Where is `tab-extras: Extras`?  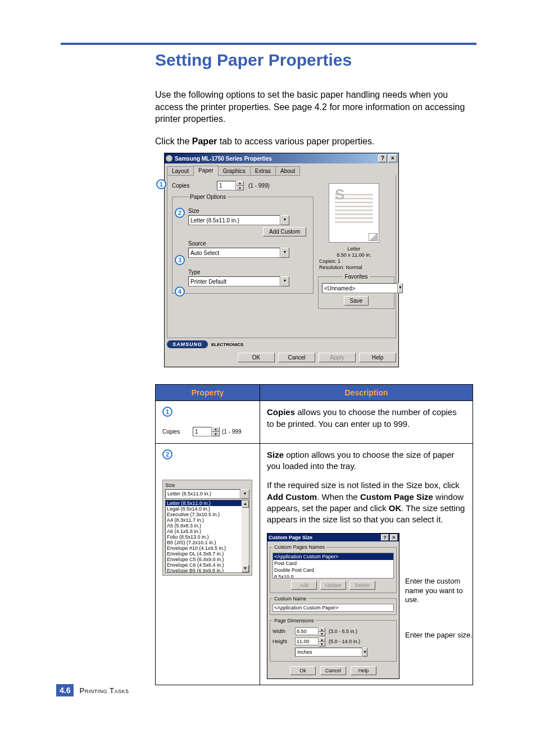
tab-extras: Extras is located at coordinates (263, 171).